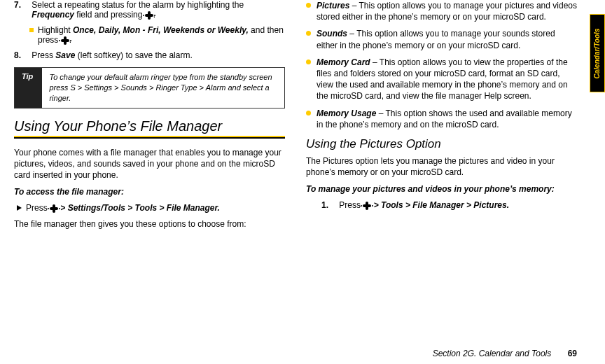 This screenshot has width=605, height=364. I want to click on step-7: 7. Select a repeating status for the ala…, so click(150, 10).